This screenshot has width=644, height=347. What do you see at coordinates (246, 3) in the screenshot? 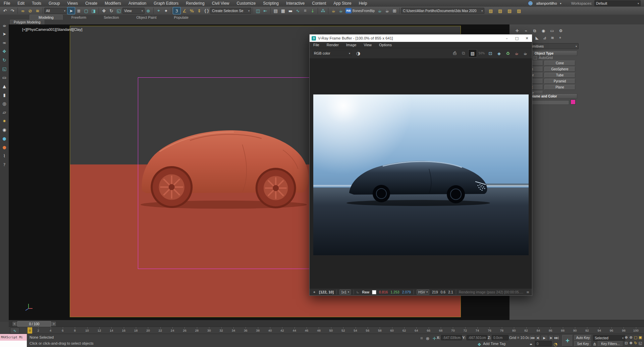
I see `menubar-item: Customize` at bounding box center [246, 3].